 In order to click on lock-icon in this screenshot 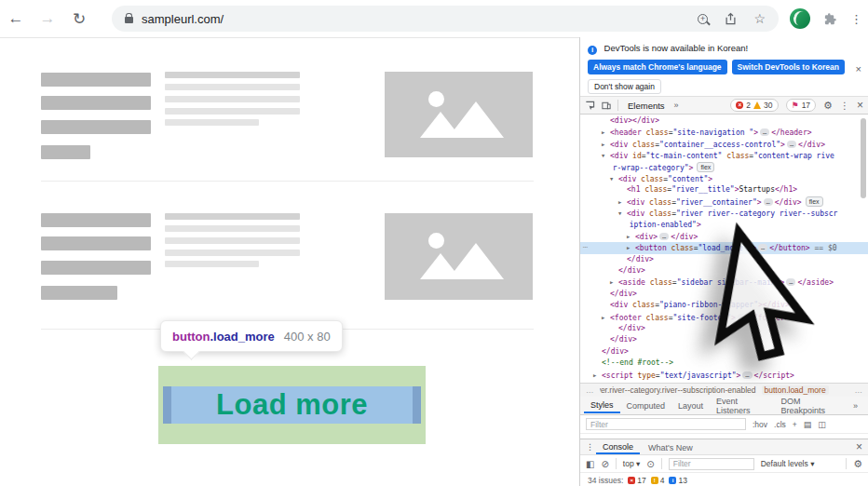, I will do `click(129, 20)`.